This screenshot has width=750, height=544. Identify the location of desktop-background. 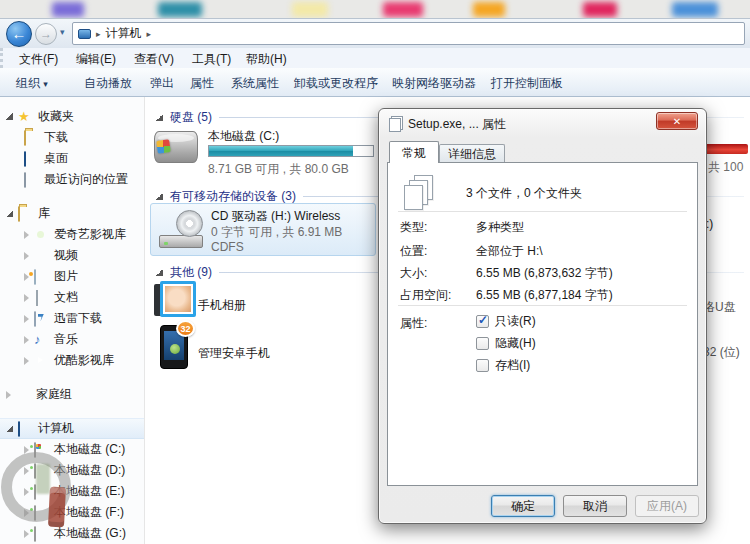
(375, 10).